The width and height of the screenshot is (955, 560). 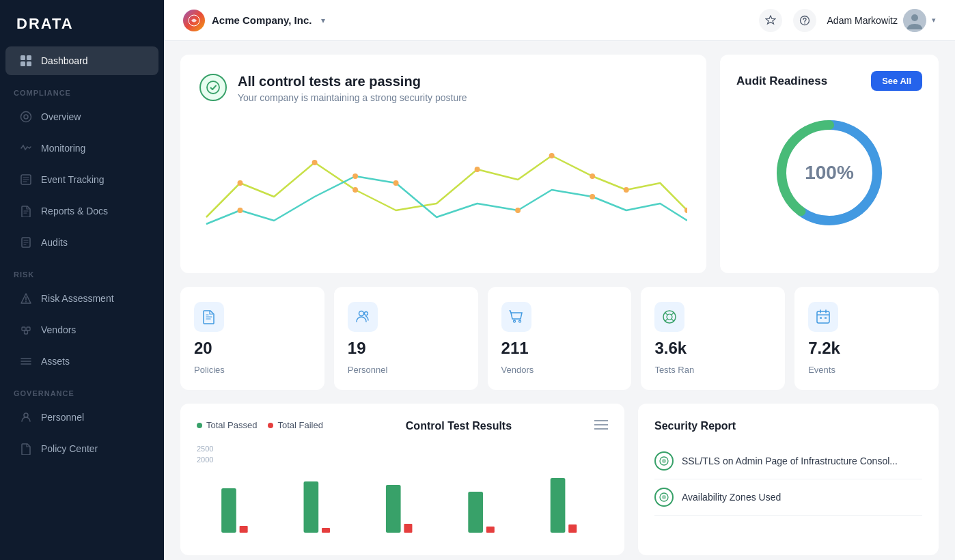 What do you see at coordinates (713, 339) in the screenshot?
I see `stat-card-tests-ran: 3.6k Tests Ran` at bounding box center [713, 339].